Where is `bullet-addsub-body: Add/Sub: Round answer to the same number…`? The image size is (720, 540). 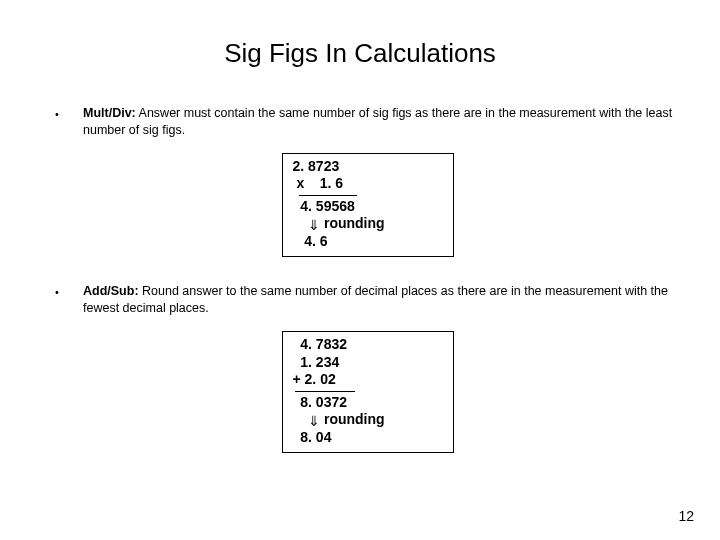
bullet-addsub-body: Add/Sub: Round answer to the same number… is located at coordinates (382, 300).